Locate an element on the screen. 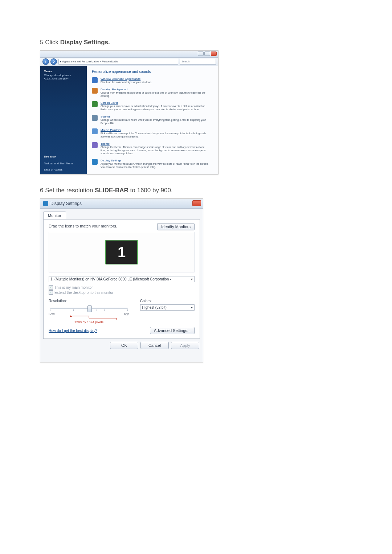 Image resolution: width=392 pixels, height=554 pixels. pers-page-title: Personalize appearance and sounds is located at coordinates (152, 72).